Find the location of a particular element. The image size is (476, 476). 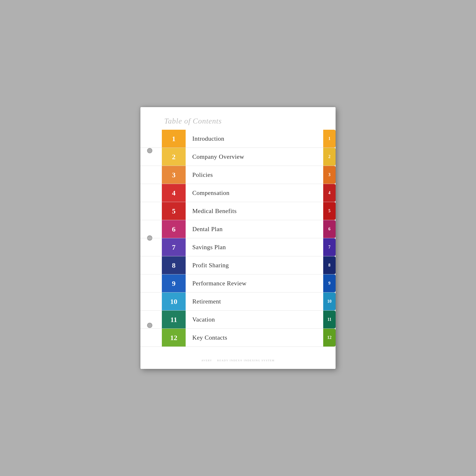

tab-2: 2 is located at coordinates (329, 157).